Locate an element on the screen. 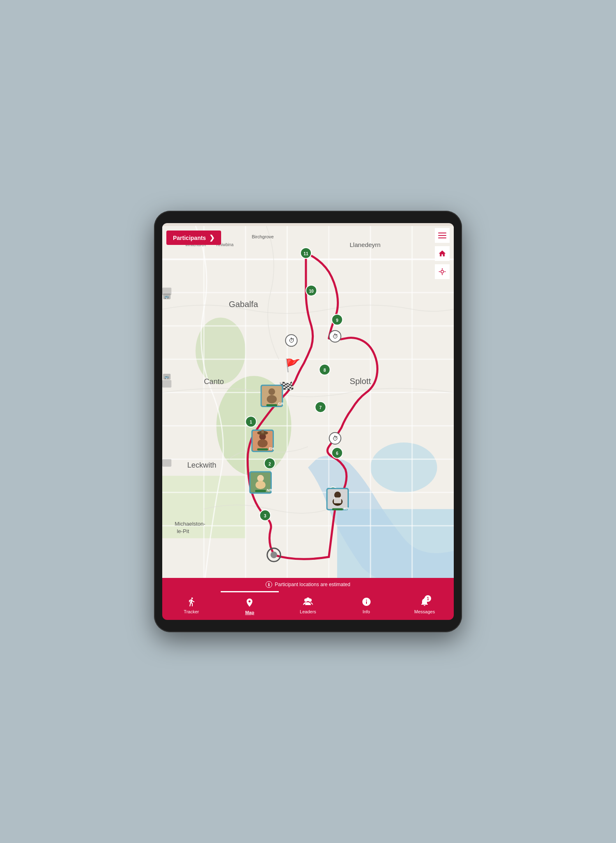 The image size is (616, 843). map-icon is located at coordinates (250, 604).